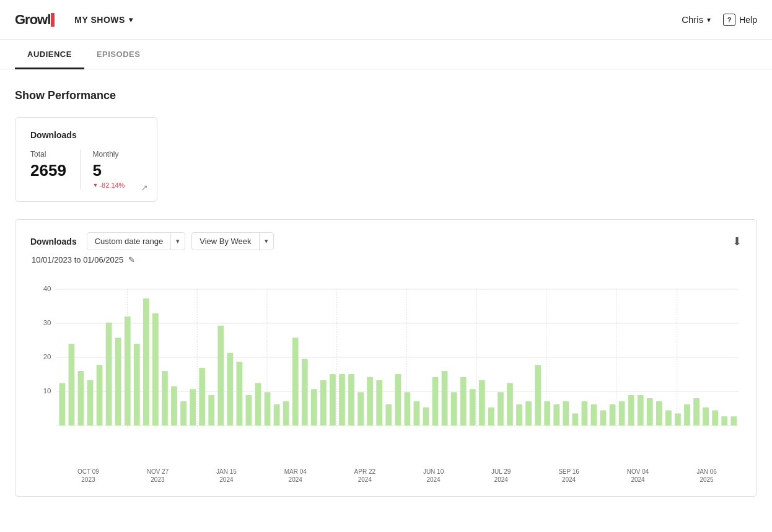  Describe the element at coordinates (737, 242) in the screenshot. I see `download-icon: ⬇` at that location.